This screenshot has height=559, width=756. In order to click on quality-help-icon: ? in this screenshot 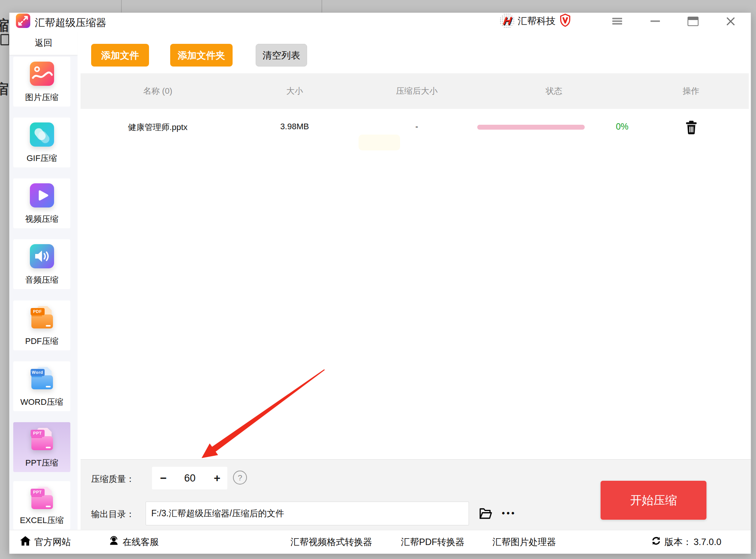, I will do `click(240, 478)`.